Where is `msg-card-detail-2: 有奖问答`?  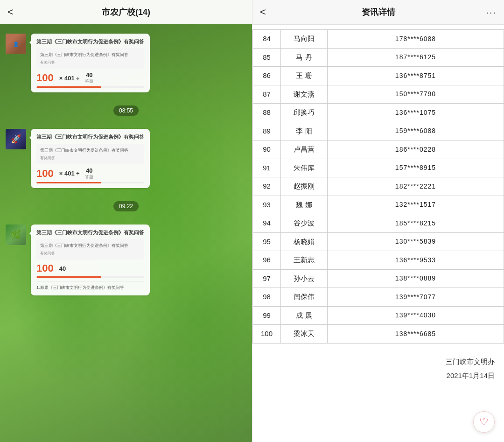 msg-card-detail-2: 有奖问答 is located at coordinates (91, 158).